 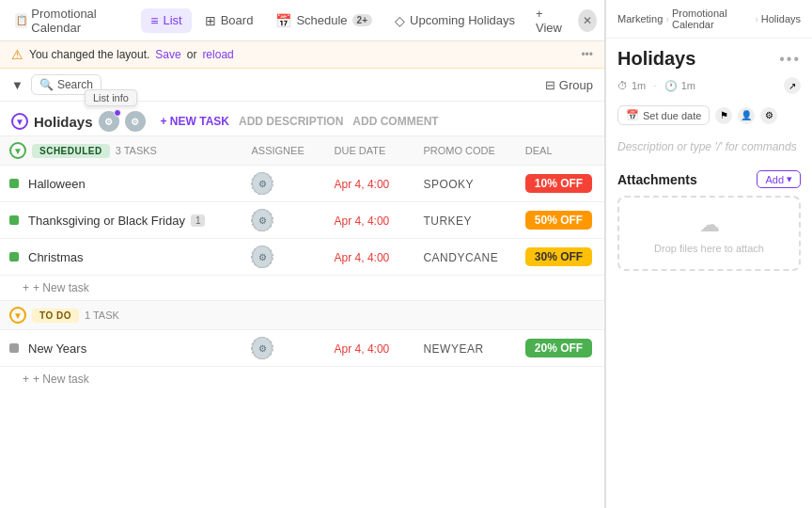 What do you see at coordinates (570, 85) in the screenshot?
I see `group-button: ⊟ Group` at bounding box center [570, 85].